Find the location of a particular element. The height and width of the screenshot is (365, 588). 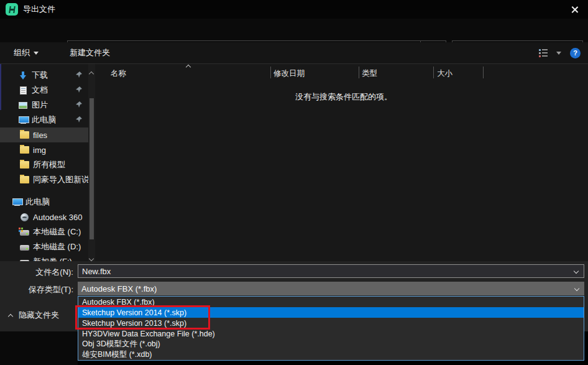

sidebar-item-new-volume: 新加卷 (F:) is located at coordinates (44, 257).